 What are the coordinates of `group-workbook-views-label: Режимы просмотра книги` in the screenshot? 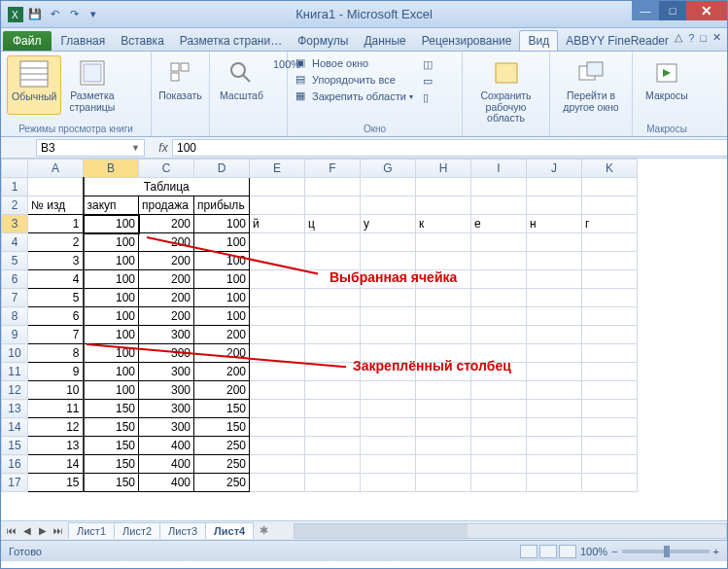 It's located at (76, 128).